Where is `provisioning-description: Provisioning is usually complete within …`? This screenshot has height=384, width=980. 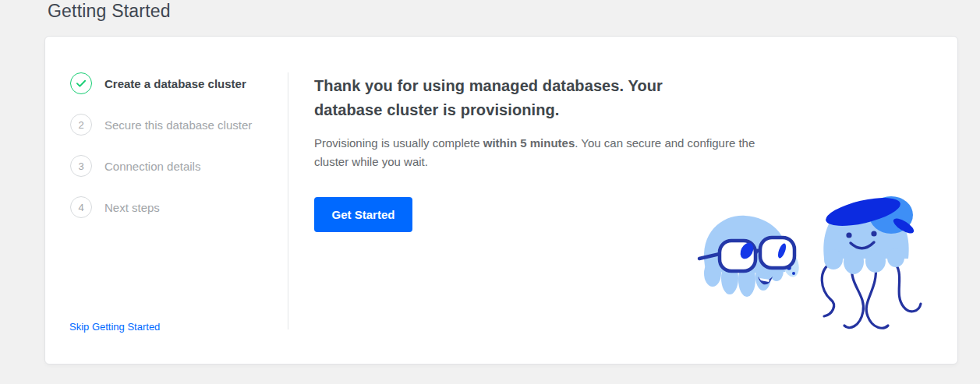 provisioning-description: Provisioning is usually complete within … is located at coordinates (543, 153).